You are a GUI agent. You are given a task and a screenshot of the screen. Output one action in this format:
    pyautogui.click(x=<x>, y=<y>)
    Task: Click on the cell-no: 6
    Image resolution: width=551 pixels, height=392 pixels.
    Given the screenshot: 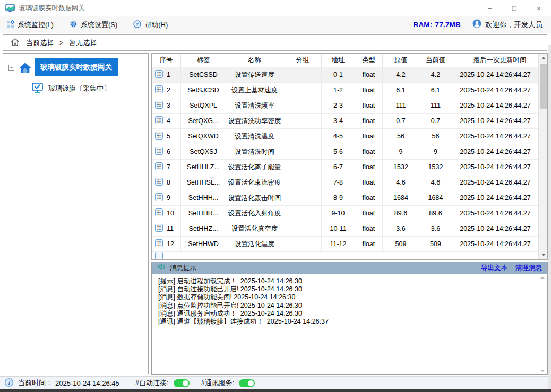 What is the action you would take?
    pyautogui.click(x=169, y=152)
    